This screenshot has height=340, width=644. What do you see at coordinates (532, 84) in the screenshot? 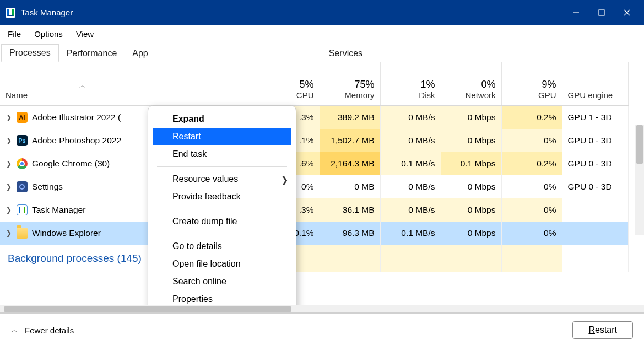
I see `col-gpu: 9% GPU` at bounding box center [532, 84].